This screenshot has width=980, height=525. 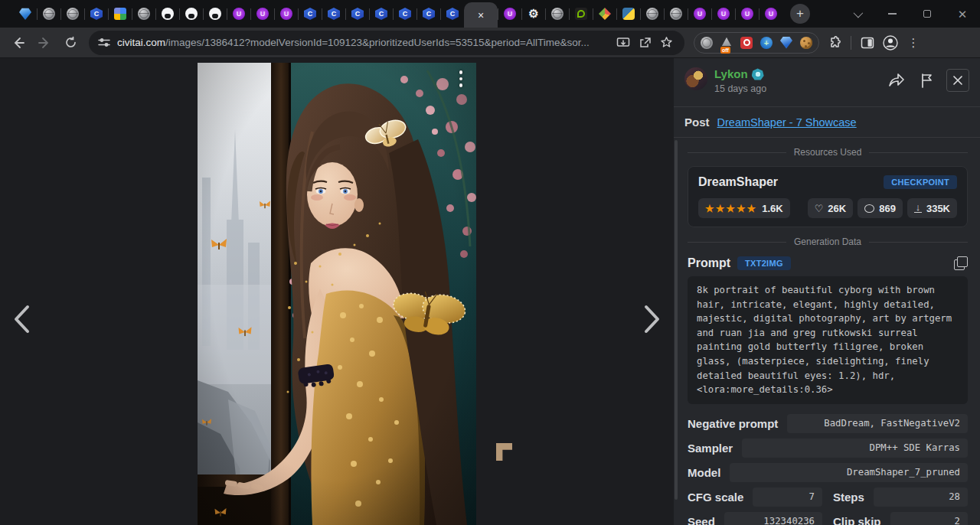 What do you see at coordinates (744, 208) in the screenshot?
I see `rating-pill: ★★★★★ 1.6K` at bounding box center [744, 208].